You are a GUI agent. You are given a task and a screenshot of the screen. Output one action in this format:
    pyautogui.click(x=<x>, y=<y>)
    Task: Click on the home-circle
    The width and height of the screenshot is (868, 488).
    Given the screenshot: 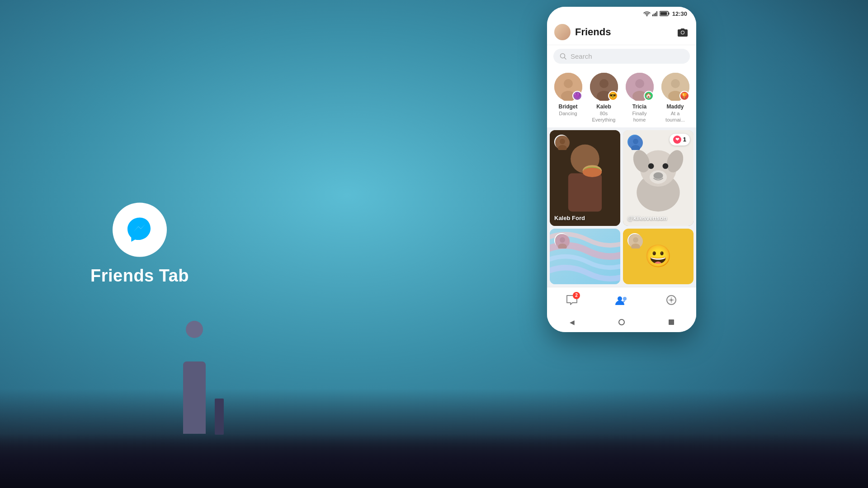 What is the action you would take?
    pyautogui.click(x=622, y=322)
    